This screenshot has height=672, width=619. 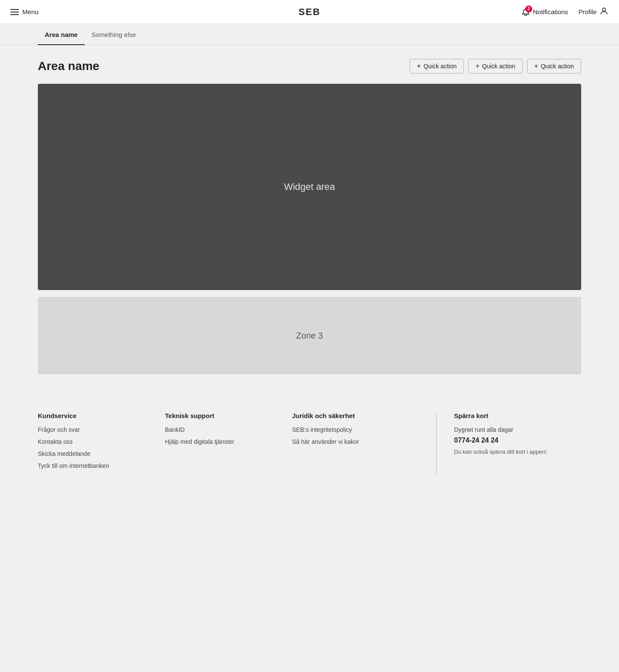 I want to click on quick-action-button-3: + Quick action, so click(x=554, y=66).